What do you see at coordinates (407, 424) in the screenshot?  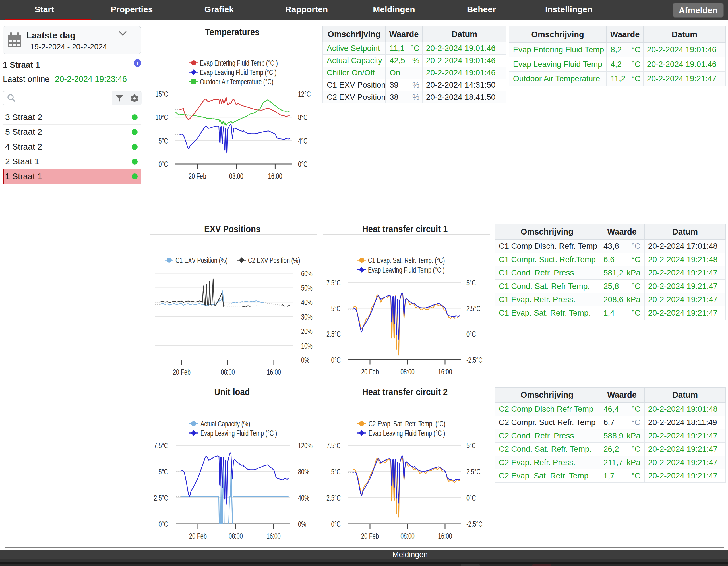 I see `svg-text: C2 Evap. Sat. Refr. Temp. (°C)` at bounding box center [407, 424].